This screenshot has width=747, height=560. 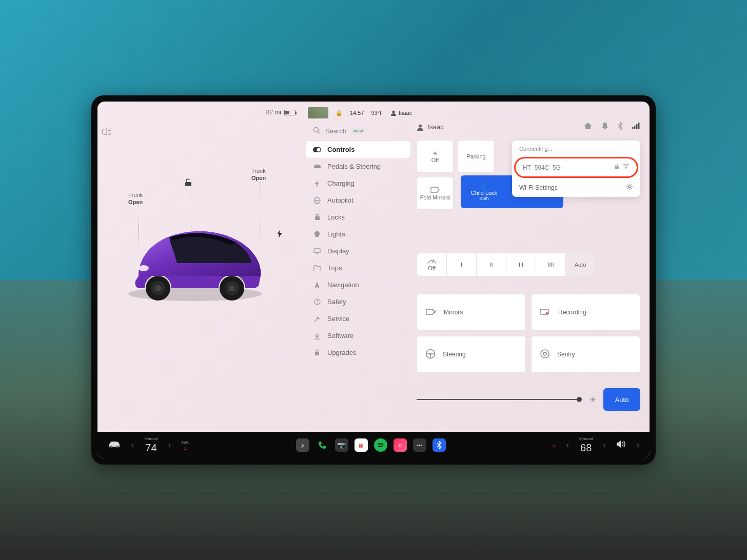 What do you see at coordinates (358, 353) in the screenshot?
I see `sidebar-item-upgrades: Upgrades` at bounding box center [358, 353].